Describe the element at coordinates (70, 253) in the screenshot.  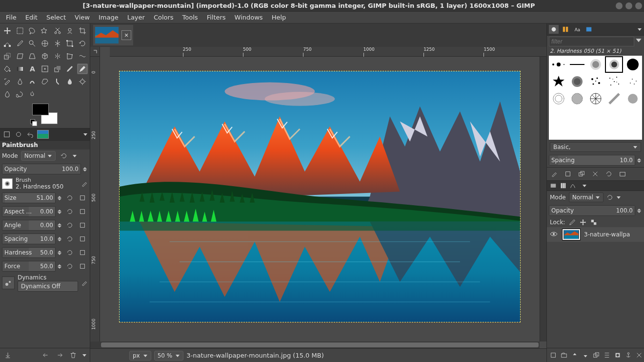
I see `hardness-reset-icon` at that location.